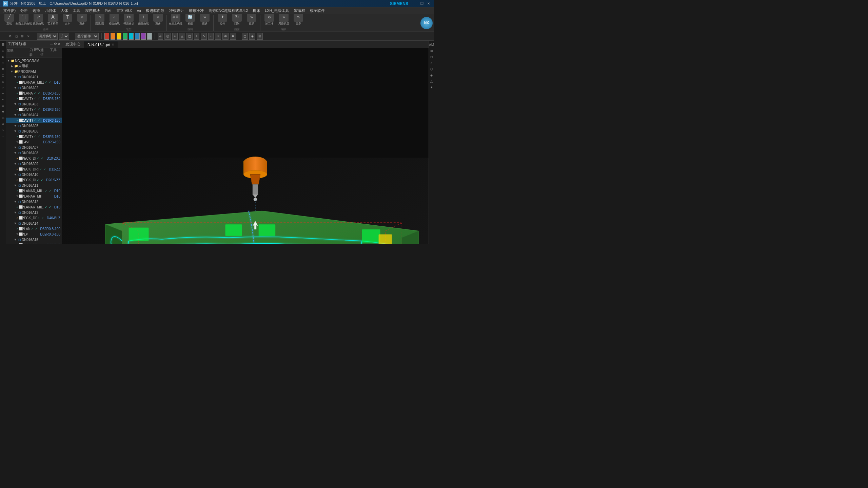 Image resolution: width=868 pixels, height=488 pixels. I want to click on tree-item-planar6: ✓⬜ PLANAR_MIL... ✓ ✓ D32R0.8-100, so click(34, 229).